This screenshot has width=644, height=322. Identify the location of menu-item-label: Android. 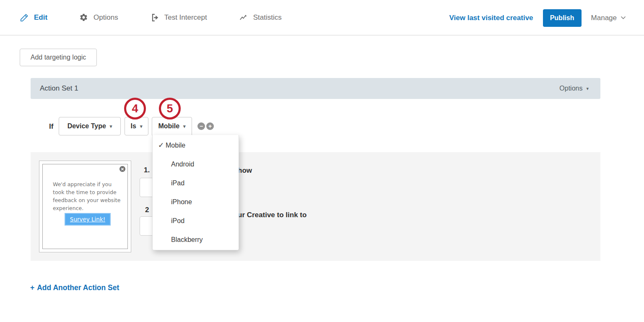
(174, 164).